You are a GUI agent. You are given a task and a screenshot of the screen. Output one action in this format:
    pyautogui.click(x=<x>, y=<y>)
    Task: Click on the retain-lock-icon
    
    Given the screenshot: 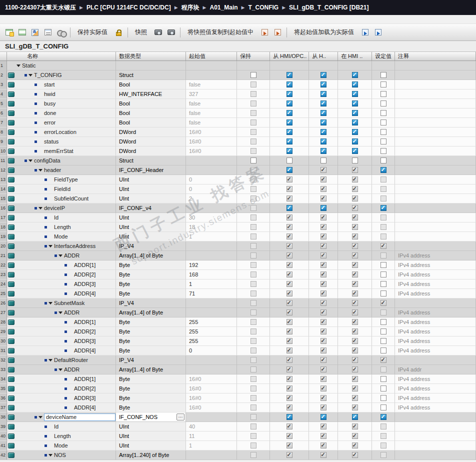 What is the action you would take?
    pyautogui.click(x=118, y=32)
    